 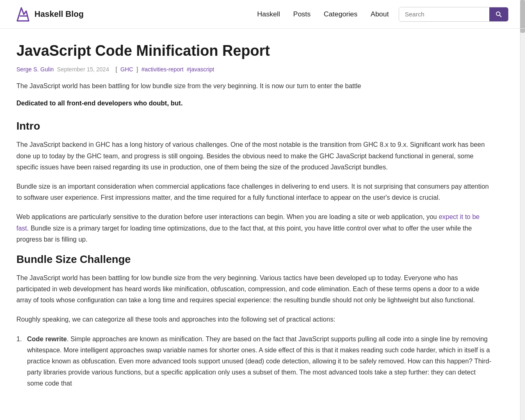 What do you see at coordinates (254, 69) in the screenshot?
I see `article-meta: Serge S. Gulin September 15, 2024 [GHC] …` at bounding box center [254, 69].